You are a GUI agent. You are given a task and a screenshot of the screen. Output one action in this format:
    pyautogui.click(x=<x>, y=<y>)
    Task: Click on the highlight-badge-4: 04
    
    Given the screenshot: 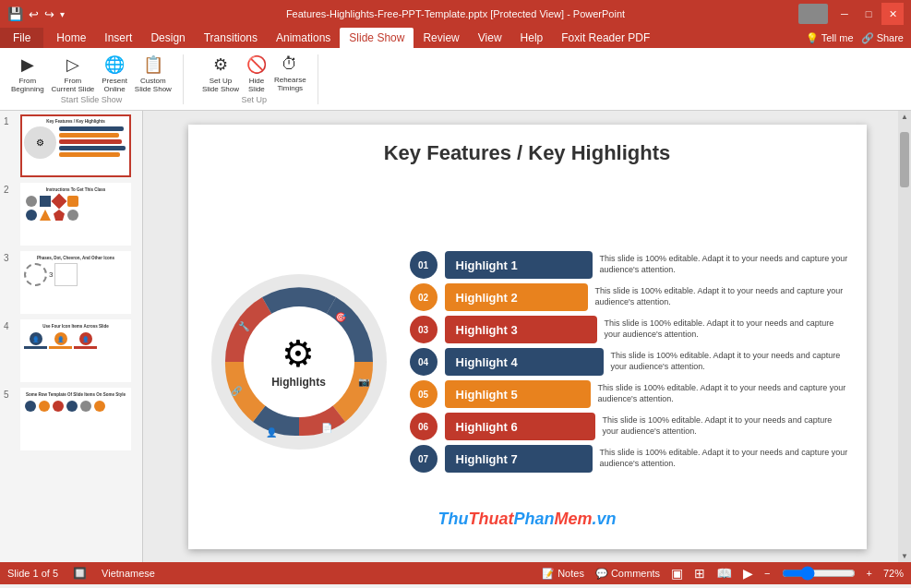 What is the action you would take?
    pyautogui.click(x=424, y=362)
    